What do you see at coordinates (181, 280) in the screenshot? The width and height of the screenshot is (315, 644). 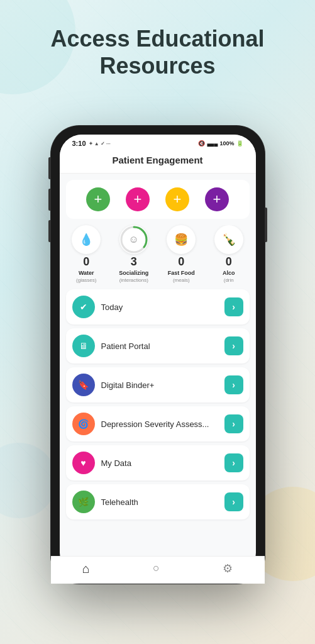 I see `fastfood-sublabel: (meals)` at bounding box center [181, 280].